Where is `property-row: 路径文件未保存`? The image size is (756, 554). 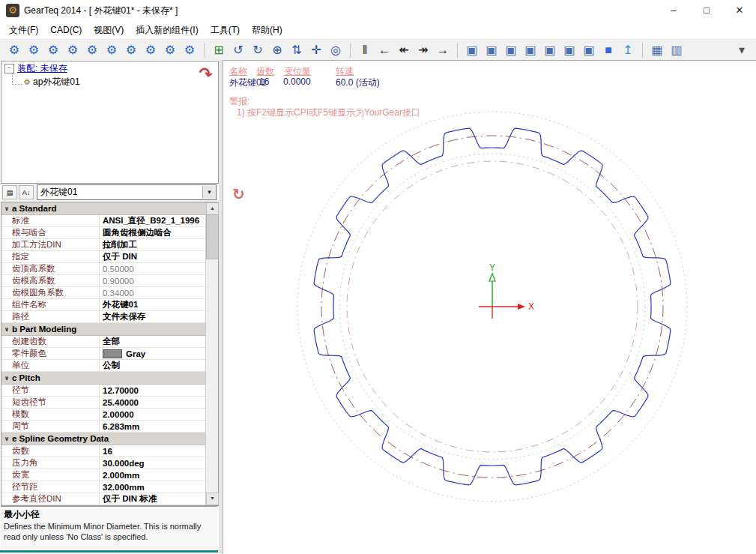
property-row: 路径文件未保存 is located at coordinates (103, 317).